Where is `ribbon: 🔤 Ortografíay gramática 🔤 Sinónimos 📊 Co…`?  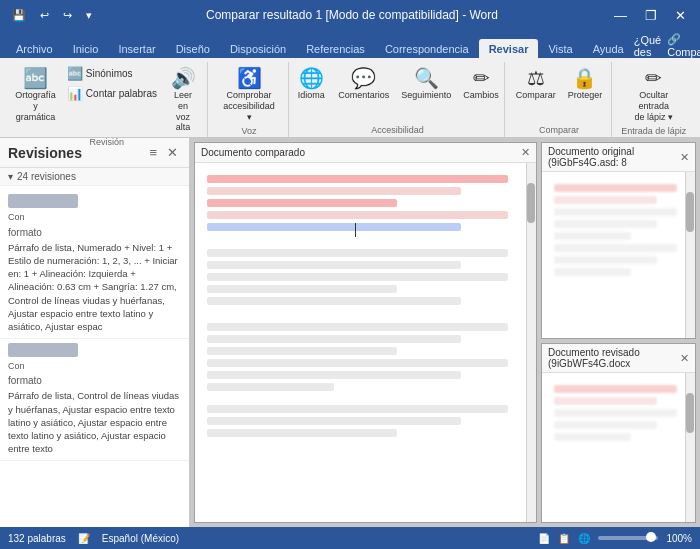
ribbon: 🔤 Ortografíay gramática 🔤 Sinónimos 📊 Co… is located at coordinates (350, 98).